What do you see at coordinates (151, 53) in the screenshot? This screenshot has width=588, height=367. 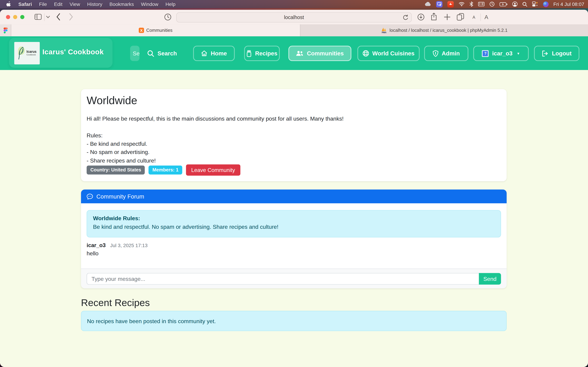 I see `search-icon` at bounding box center [151, 53].